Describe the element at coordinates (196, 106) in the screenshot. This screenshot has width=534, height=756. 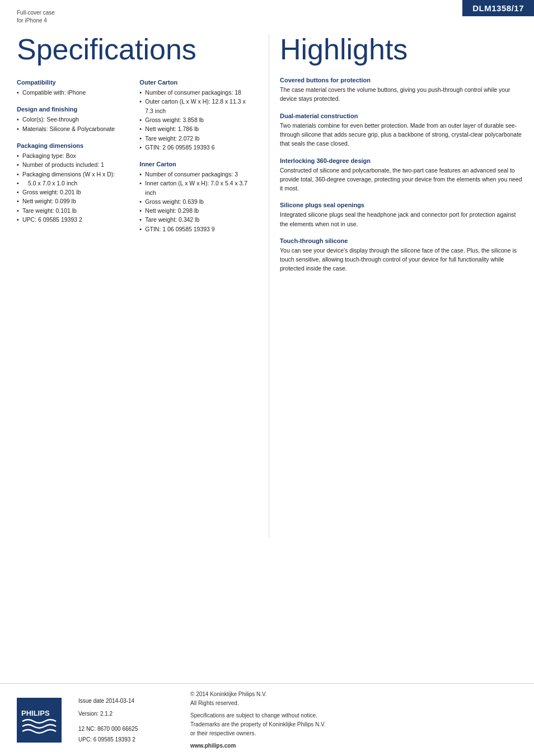
I see `list-item: Outer carton (L x W x H): 12.8 x 11.3 x …` at that location.